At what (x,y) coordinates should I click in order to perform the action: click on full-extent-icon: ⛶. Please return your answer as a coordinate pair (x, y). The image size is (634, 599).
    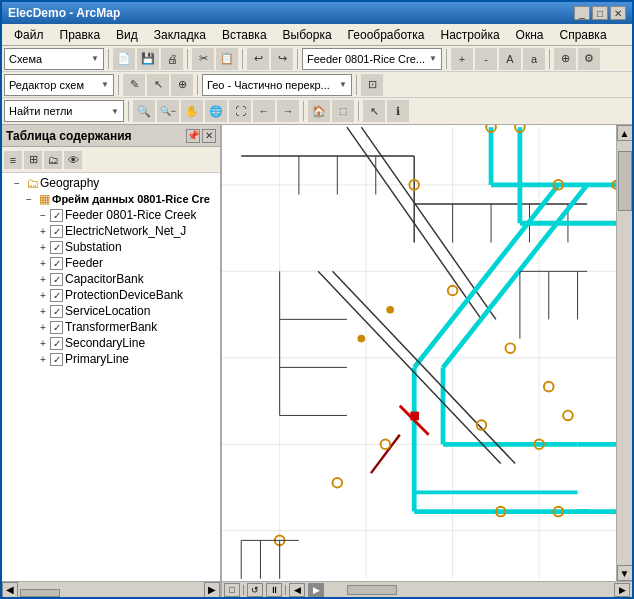
    Looking at the image, I should click on (240, 111).